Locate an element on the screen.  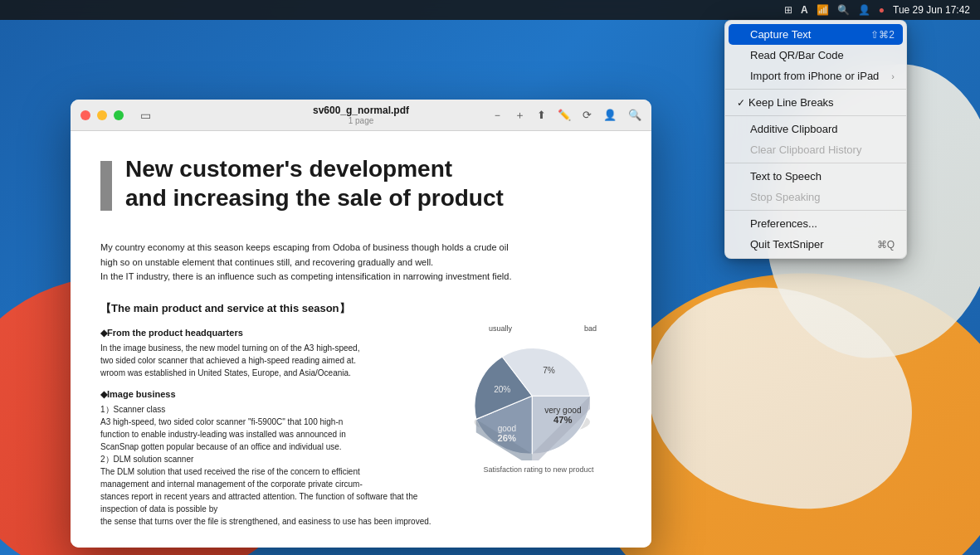
pdf-sub2-heading: ◆Image business is located at coordinates (270, 395).